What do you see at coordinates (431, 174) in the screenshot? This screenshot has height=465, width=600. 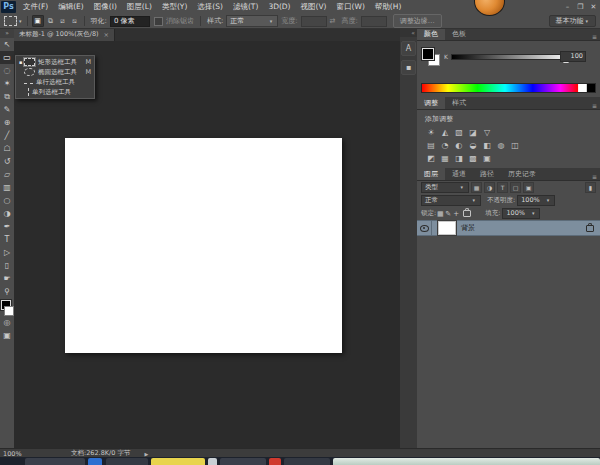 I see `tab-layers: 图层` at bounding box center [431, 174].